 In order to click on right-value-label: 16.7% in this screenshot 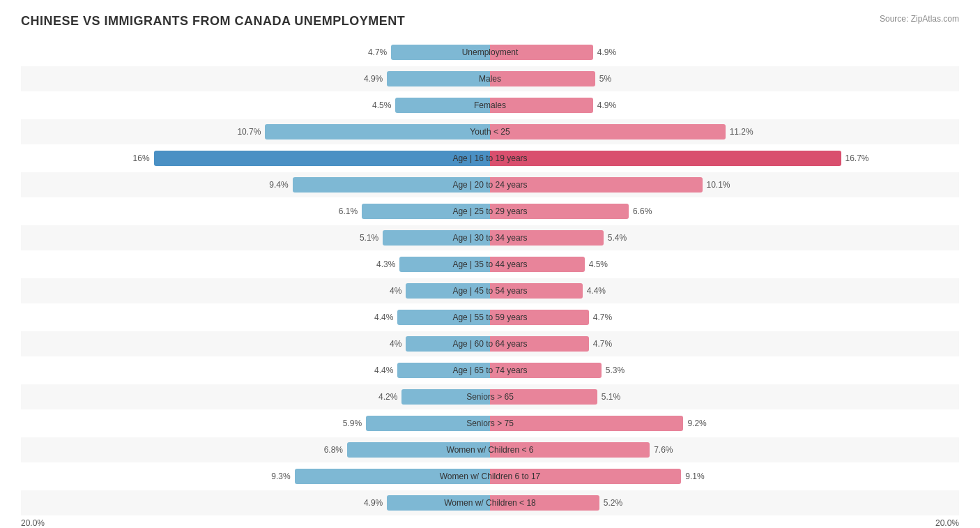, I will do `click(857, 158)`.